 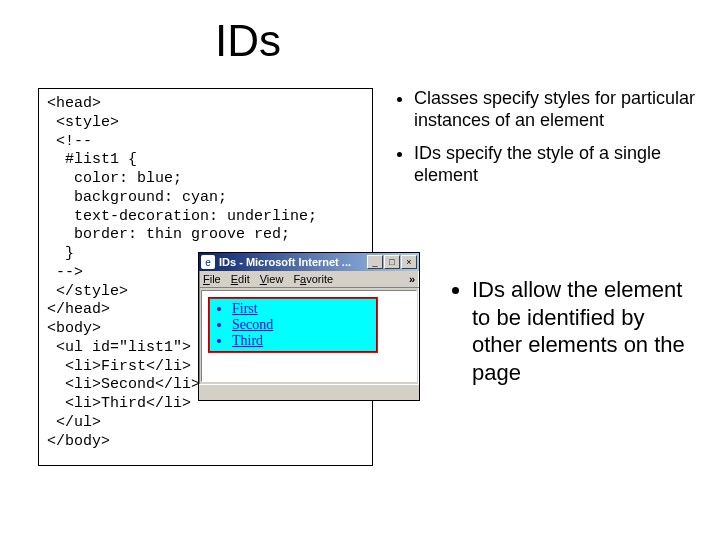 What do you see at coordinates (309, 392) in the screenshot?
I see `browser-statusbar` at bounding box center [309, 392].